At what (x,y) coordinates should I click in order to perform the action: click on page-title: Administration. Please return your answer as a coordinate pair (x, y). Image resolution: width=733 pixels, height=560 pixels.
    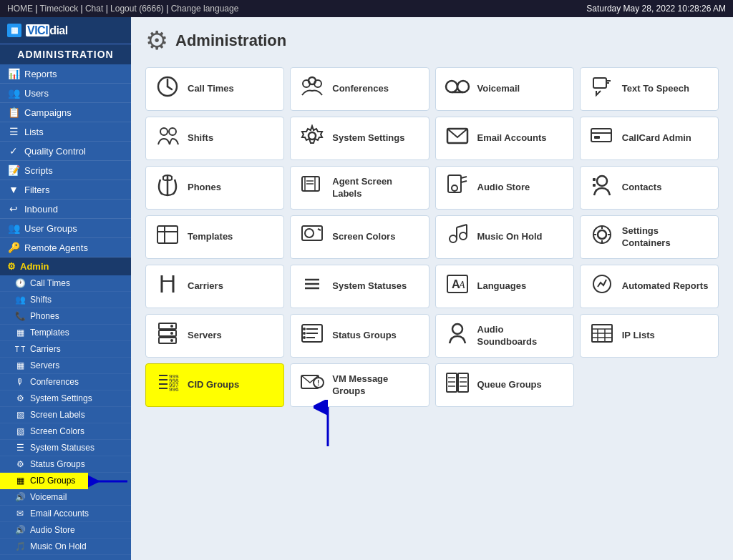
    Looking at the image, I should click on (230, 41).